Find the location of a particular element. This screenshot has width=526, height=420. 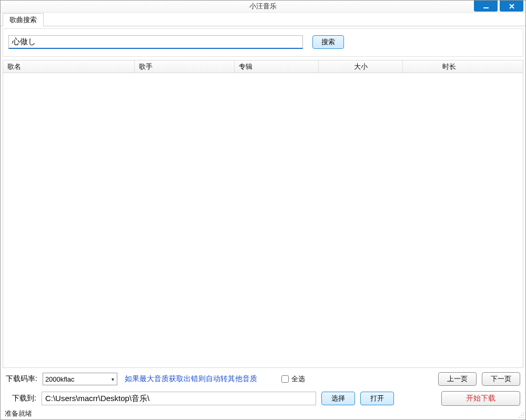

open-folder-button: 打开 is located at coordinates (377, 398).